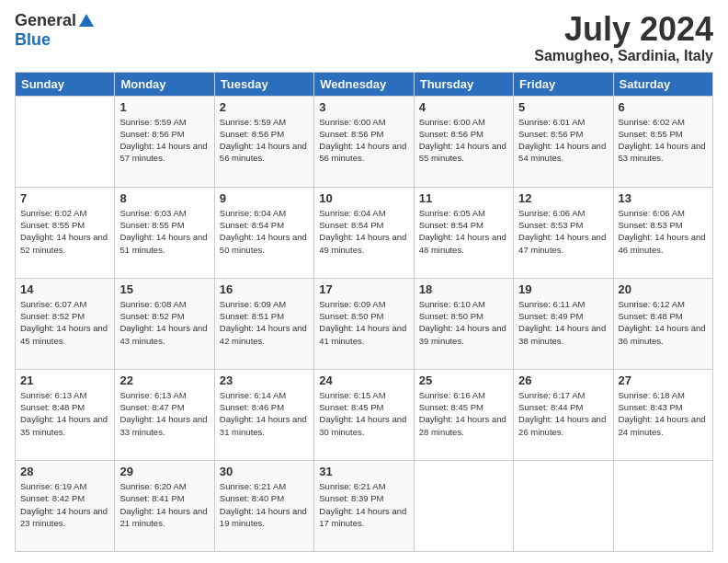 The height and width of the screenshot is (563, 728). Describe the element at coordinates (65, 414) in the screenshot. I see `table-row: 21Sunrise: 6:13 AMSunset: 8:48 PMDayligh…` at that location.